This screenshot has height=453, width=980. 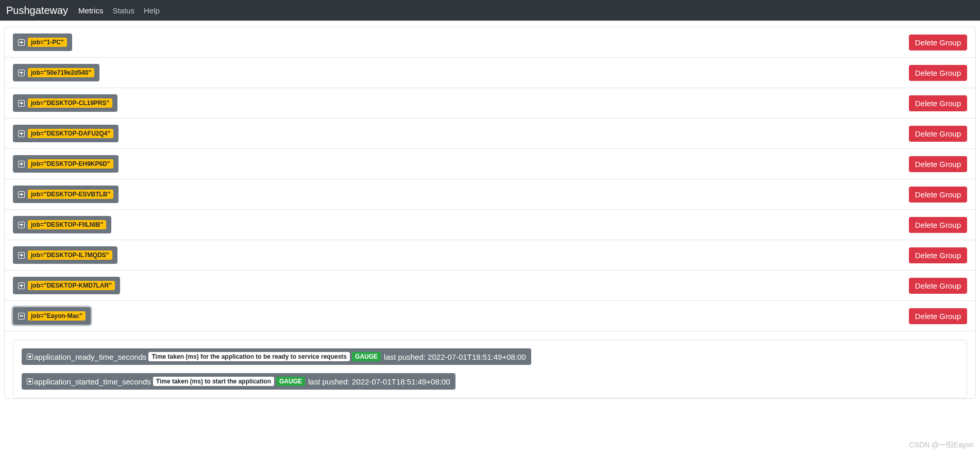 I want to click on expand-metric-button: application_started_time_seconds Time ta…, so click(x=239, y=381).